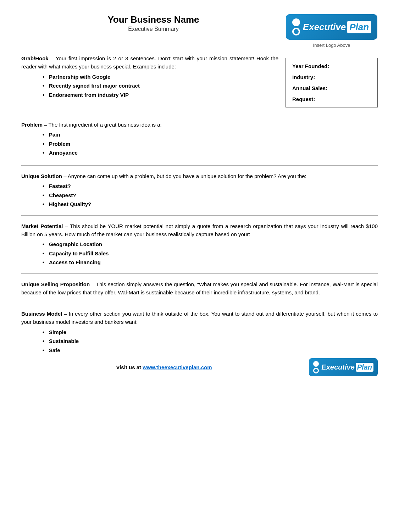  I want to click on market-potential-section: Market Potential – This should be YOUR m…, so click(199, 245).